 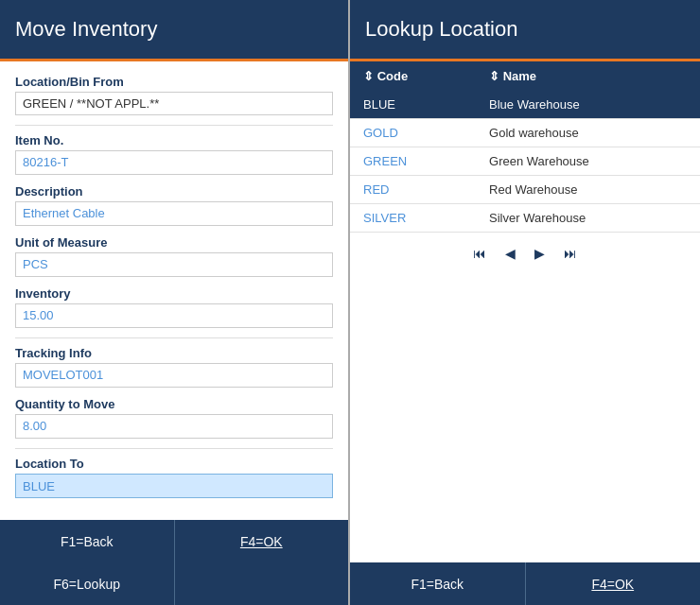 What do you see at coordinates (412, 218) in the screenshot?
I see `code-cell: SILVER` at bounding box center [412, 218].